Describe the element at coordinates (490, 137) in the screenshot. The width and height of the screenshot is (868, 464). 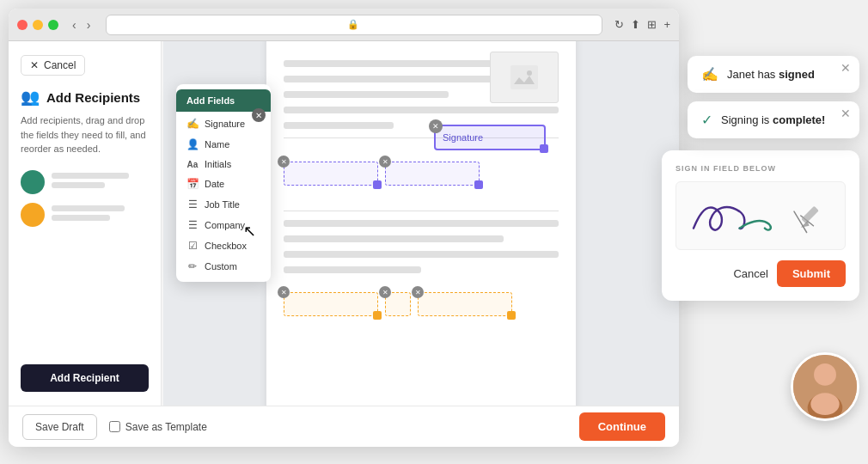
I see `doc-signature-field: ✕ Signature` at that location.